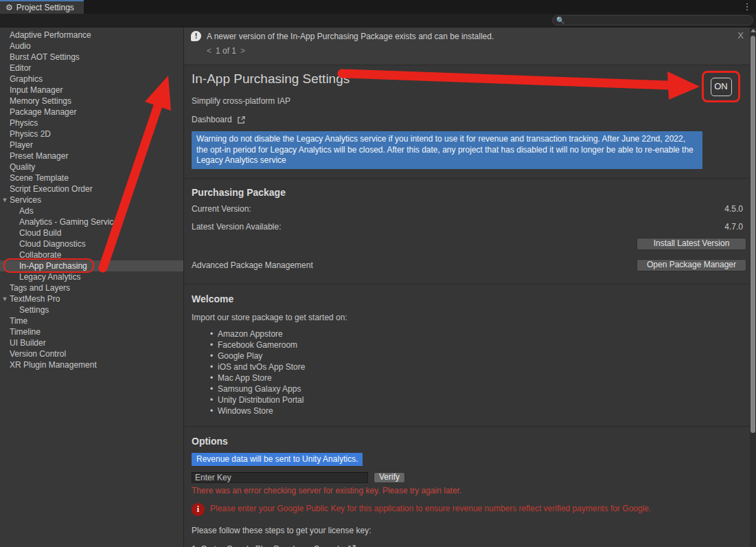  I want to click on sidebar-item-label: Settings, so click(34, 310).